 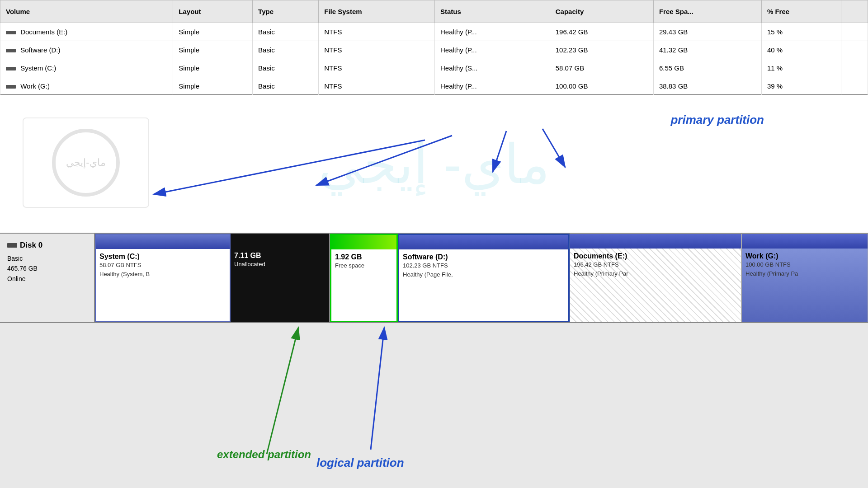 I want to click on col-capacity: Capacity, so click(x=601, y=12).